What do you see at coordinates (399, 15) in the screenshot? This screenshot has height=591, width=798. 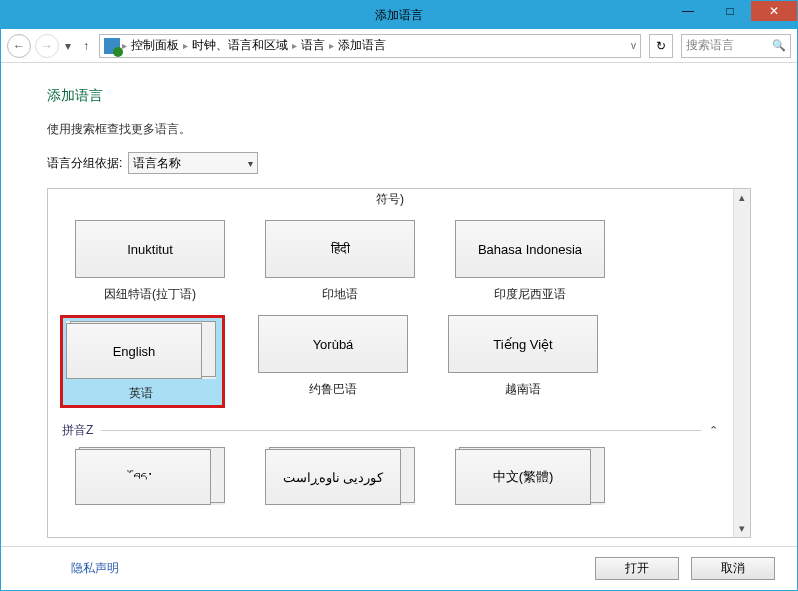 I see `titlebar: 添加语言 — □ ✕` at bounding box center [399, 15].